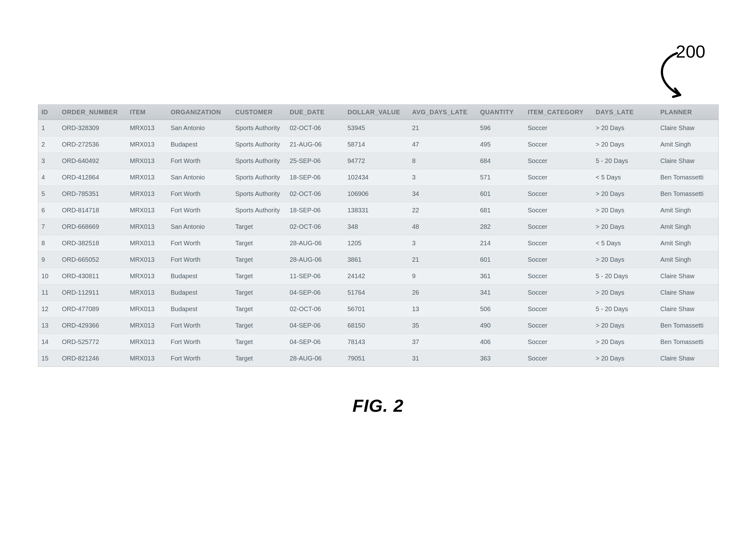 This screenshot has width=756, height=551. I want to click on table-row: 8ORD-382518MRX013Fort WorthTarget28-AUG-…, so click(378, 243).